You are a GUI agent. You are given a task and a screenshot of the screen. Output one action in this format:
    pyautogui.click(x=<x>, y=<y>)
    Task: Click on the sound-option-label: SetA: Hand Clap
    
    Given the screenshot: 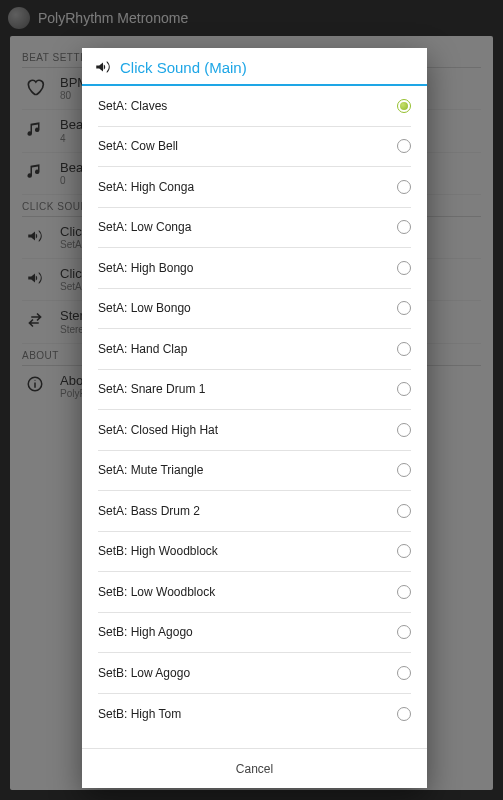 What is the action you would take?
    pyautogui.click(x=142, y=349)
    